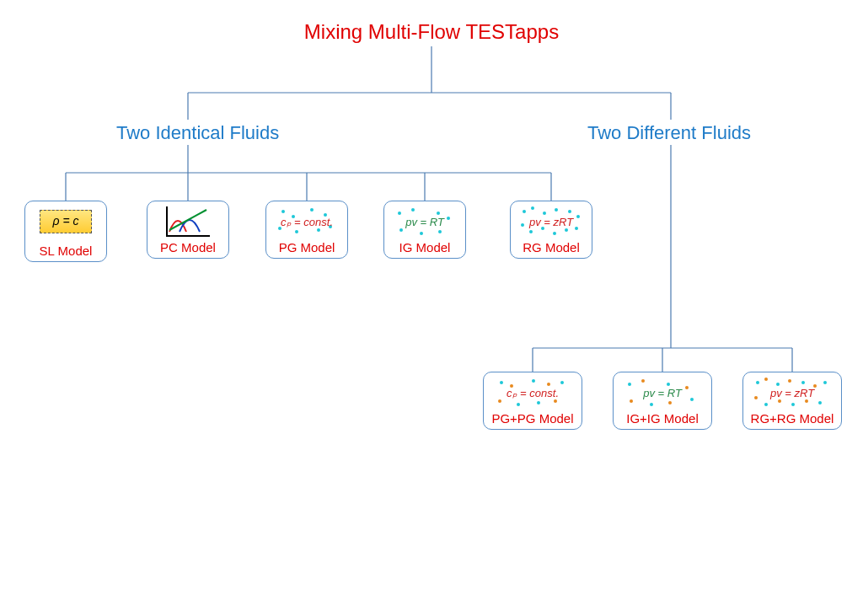 The width and height of the screenshot is (863, 616). I want to click on pgpg-icon: cₚ = const., so click(533, 393).